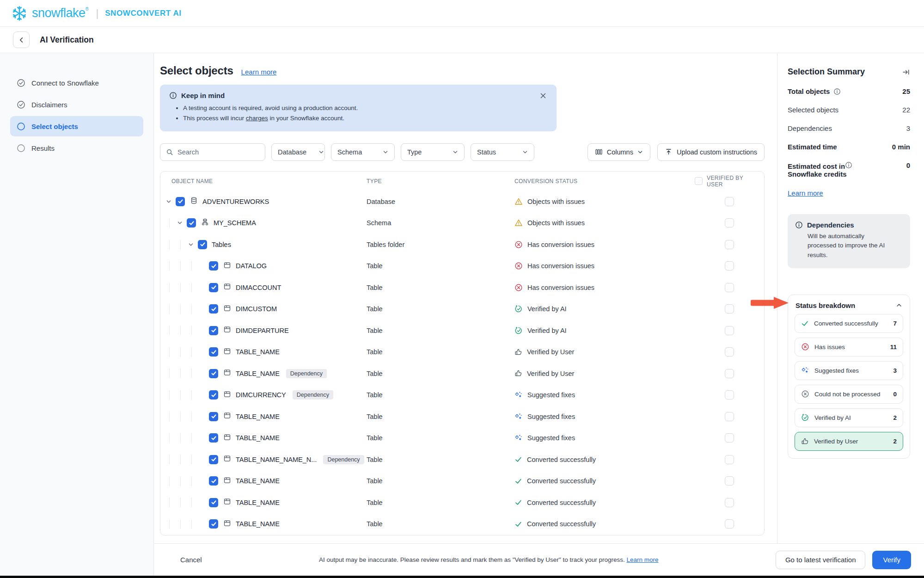  I want to click on conversion-status-label: Verified by AI, so click(547, 331).